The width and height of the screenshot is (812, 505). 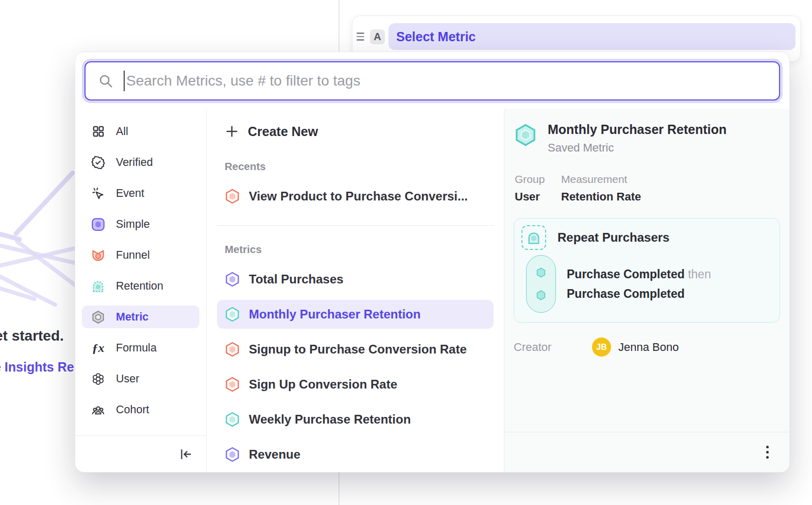 What do you see at coordinates (613, 238) in the screenshot?
I see `definition-title: Repeat Purchasers` at bounding box center [613, 238].